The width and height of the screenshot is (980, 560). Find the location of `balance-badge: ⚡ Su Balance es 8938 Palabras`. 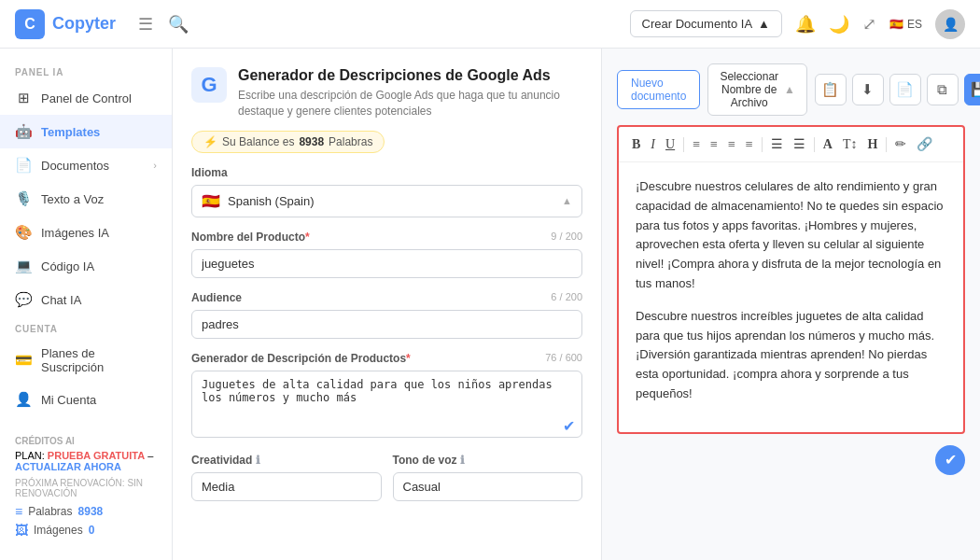

balance-badge: ⚡ Su Balance es 8938 Palabras is located at coordinates (287, 142).